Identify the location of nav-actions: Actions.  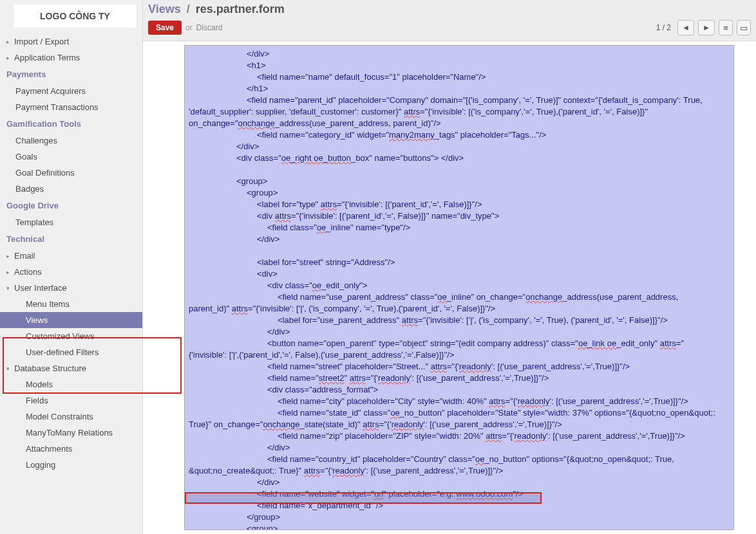
(71, 272).